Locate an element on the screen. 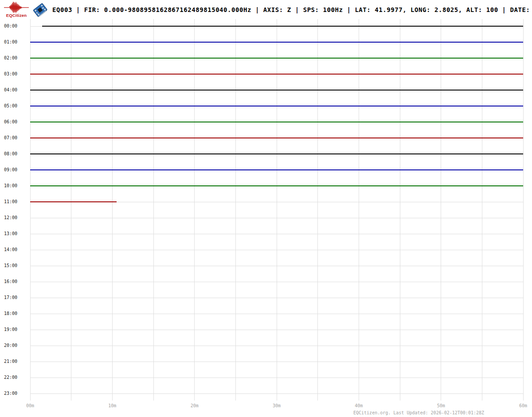  y-axis-label: 21:00 is located at coordinates (9, 362).